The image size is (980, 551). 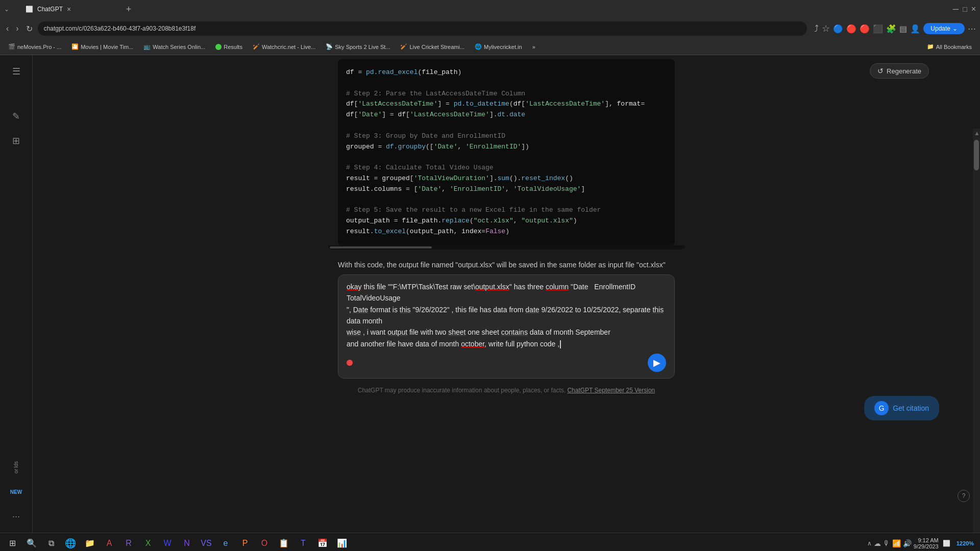 I want to click on bookmark-more: », so click(x=534, y=47).